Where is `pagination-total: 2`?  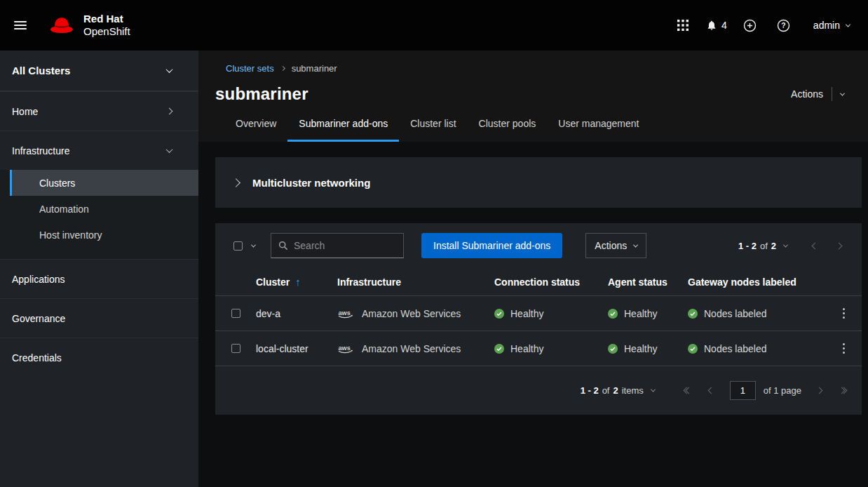
pagination-total: 2 is located at coordinates (774, 246).